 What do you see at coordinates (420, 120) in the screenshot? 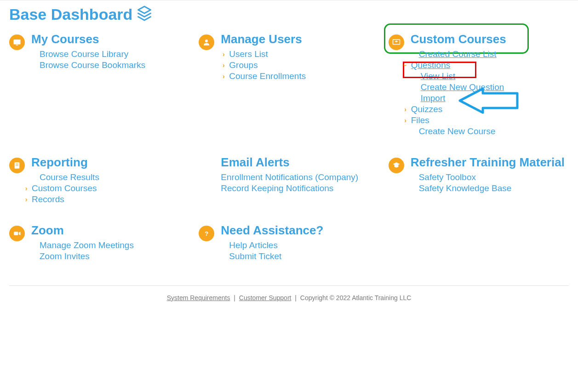
I see `link-files: Files` at bounding box center [420, 120].